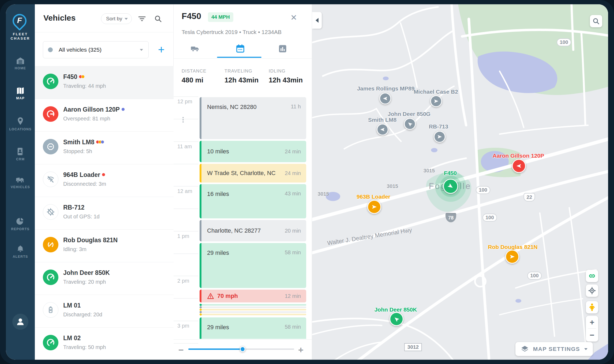  Describe the element at coordinates (240, 49) in the screenshot. I see `tab-timeline` at that location.